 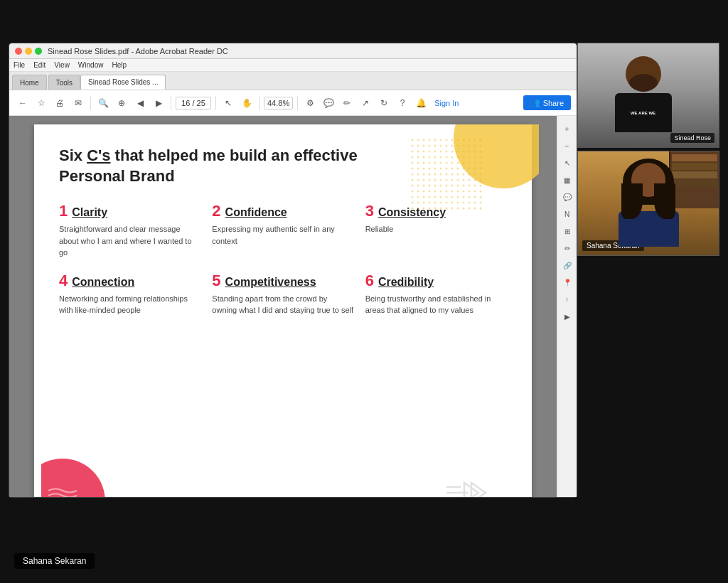 What do you see at coordinates (103, 282) in the screenshot?
I see `cs-title-4: Connection` at bounding box center [103, 282].